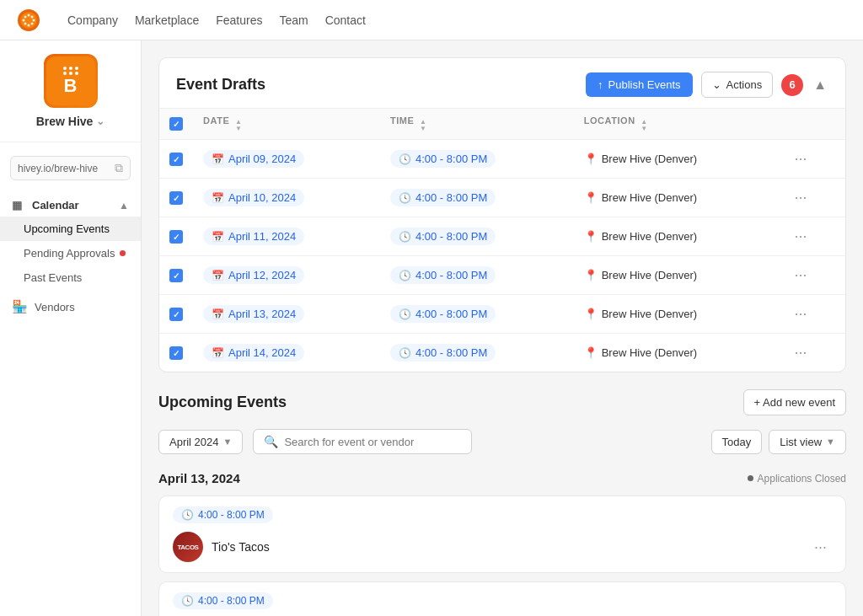 The width and height of the screenshot is (863, 616). What do you see at coordinates (64, 169) in the screenshot?
I see `sidebar-url-text: hivey.io/brew-hive` at bounding box center [64, 169].